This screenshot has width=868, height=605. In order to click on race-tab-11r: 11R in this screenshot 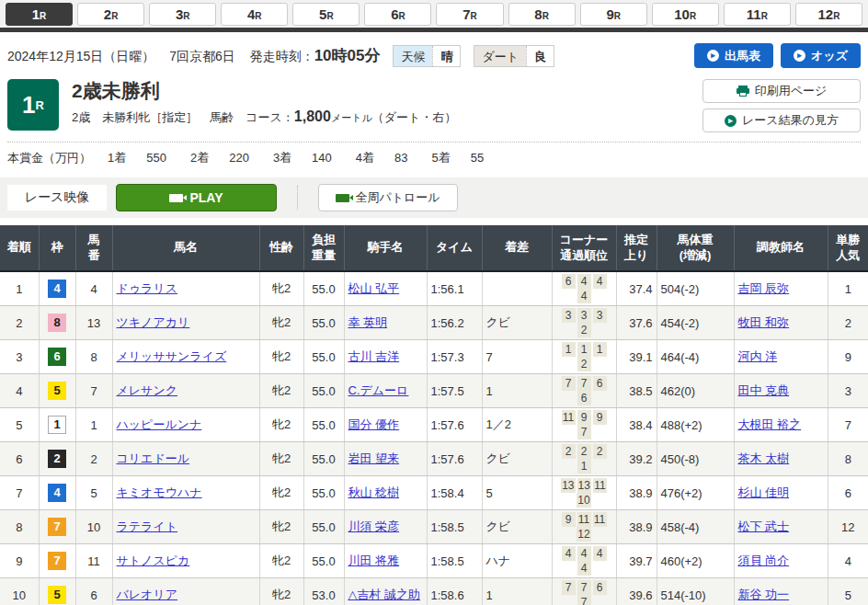, I will do `click(758, 15)`.